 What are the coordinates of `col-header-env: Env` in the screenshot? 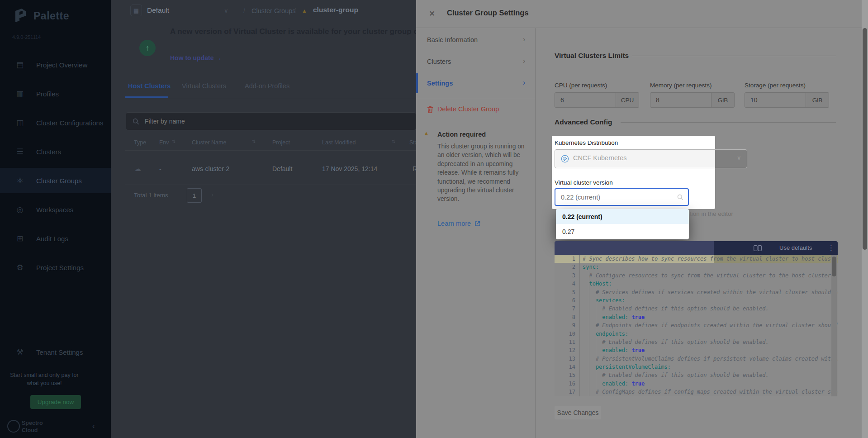 It's located at (164, 143).